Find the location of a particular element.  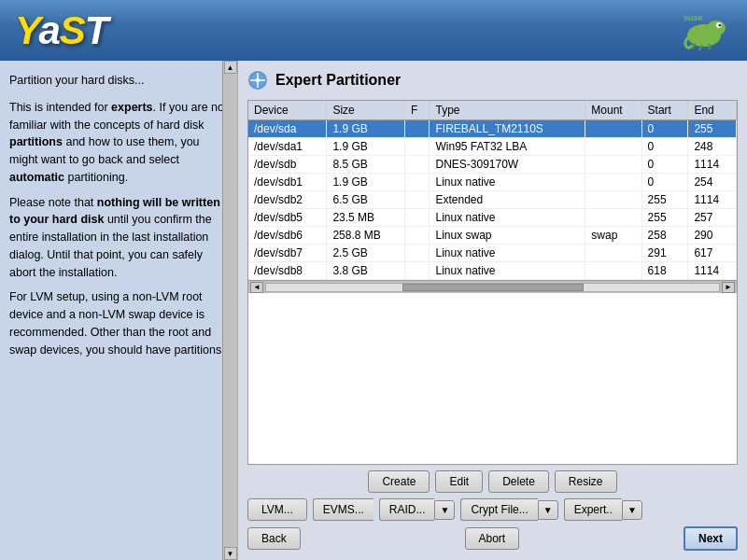

delete-button: Delete is located at coordinates (519, 482).